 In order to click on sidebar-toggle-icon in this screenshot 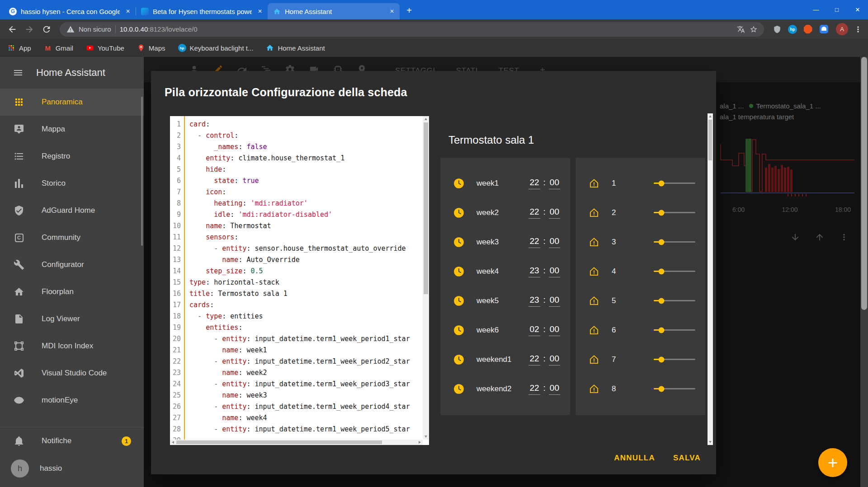, I will do `click(18, 73)`.